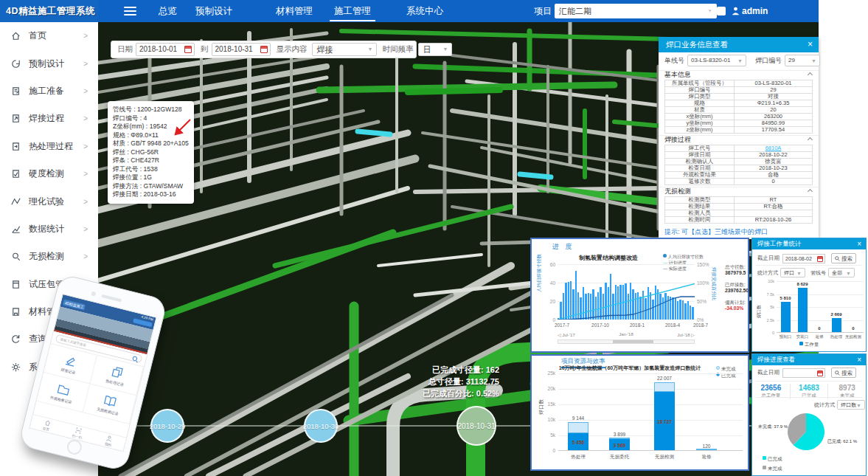 This screenshot has height=476, width=868. Describe the element at coordinates (626, 342) in the screenshot. I see `chart-scrollbar` at that location.